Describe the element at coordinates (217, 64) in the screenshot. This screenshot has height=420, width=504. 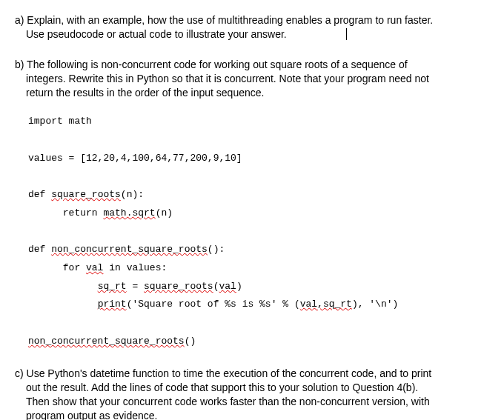
I see `question-b-line1: The following is non-concurrent code for…` at that location.